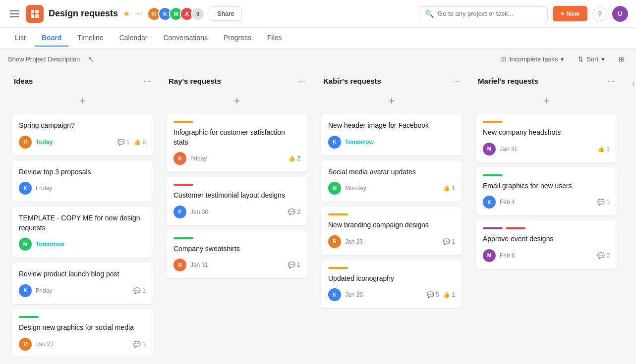 The height and width of the screenshot is (364, 636). Describe the element at coordinates (301, 81) in the screenshot. I see `column-more-rays: ···` at that location.